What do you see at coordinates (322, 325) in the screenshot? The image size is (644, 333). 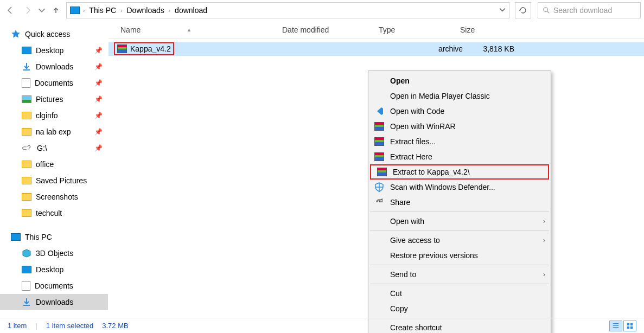 I see `status-bar: 1 item | 1 item selected 3.72 MB` at bounding box center [322, 325].